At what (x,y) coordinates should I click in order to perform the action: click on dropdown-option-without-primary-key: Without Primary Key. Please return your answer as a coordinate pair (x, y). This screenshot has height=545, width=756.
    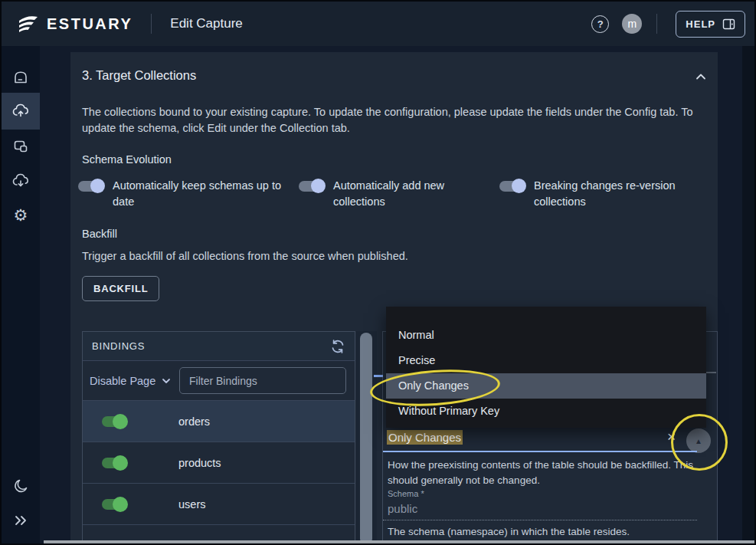
    Looking at the image, I should click on (546, 411).